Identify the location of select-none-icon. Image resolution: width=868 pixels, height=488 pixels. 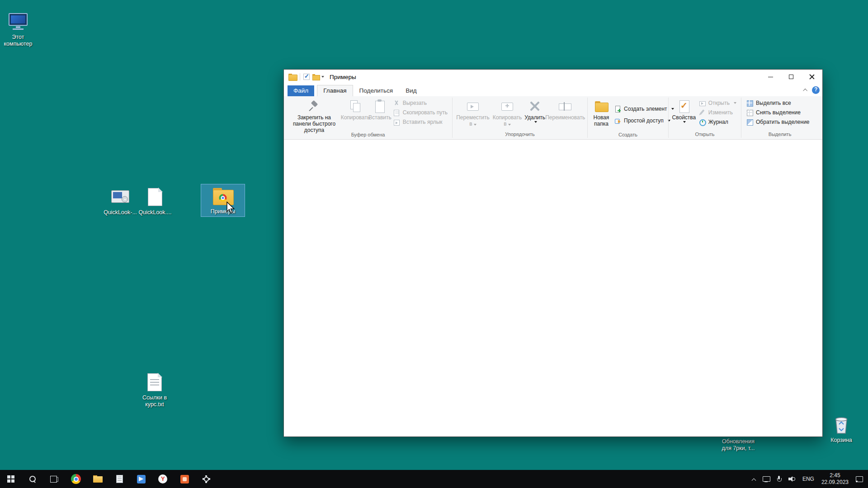
(750, 113).